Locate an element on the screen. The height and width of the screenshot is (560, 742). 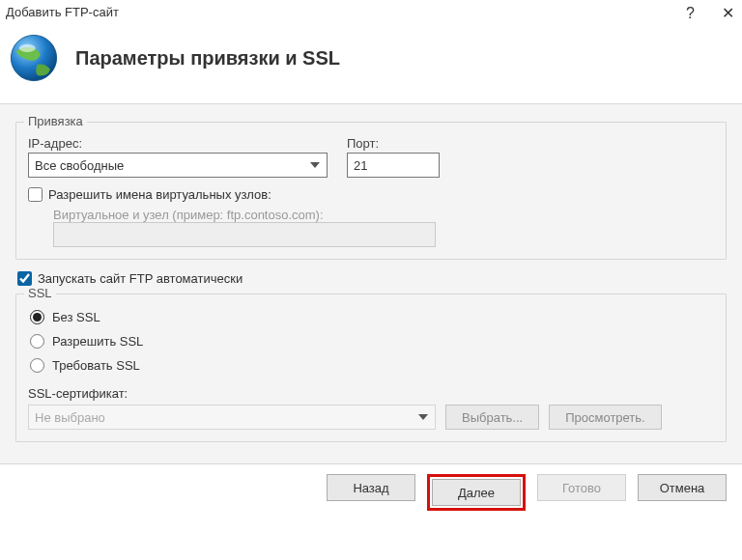
ssl-cert-select: Не выбрано is located at coordinates (232, 417).